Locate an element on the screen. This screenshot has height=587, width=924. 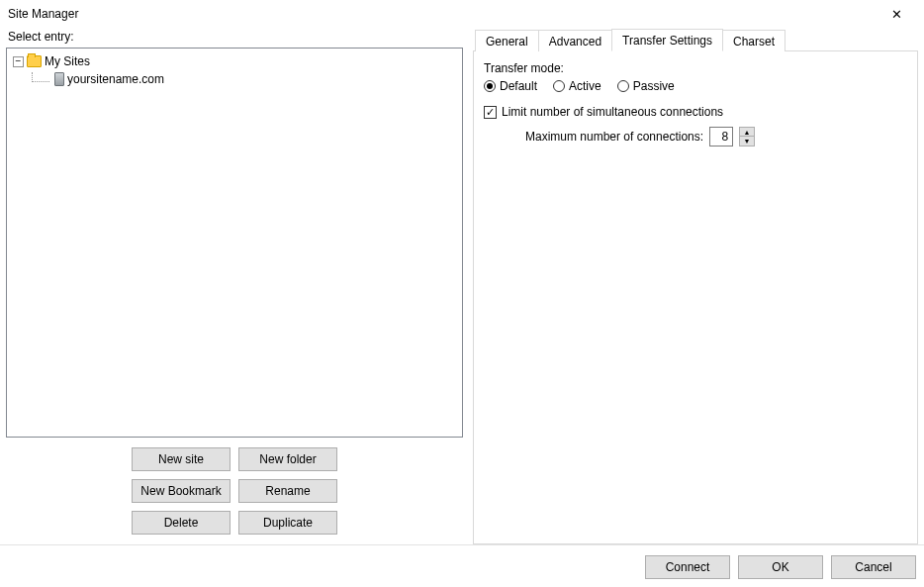
tree-connector is located at coordinates (41, 77).